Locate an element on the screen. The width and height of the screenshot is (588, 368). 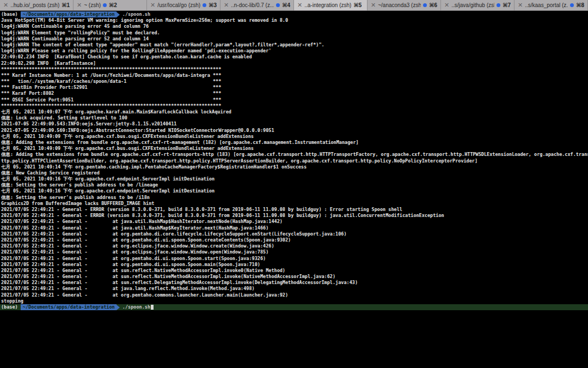
prompt-line-bottom: (base) ~/Documents/apps/data-integration… is located at coordinates (294, 307).